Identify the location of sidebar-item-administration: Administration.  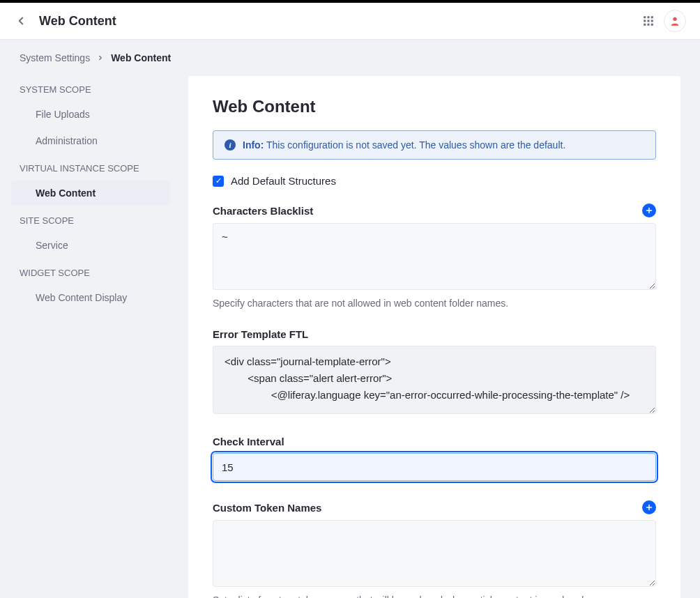
(91, 141).